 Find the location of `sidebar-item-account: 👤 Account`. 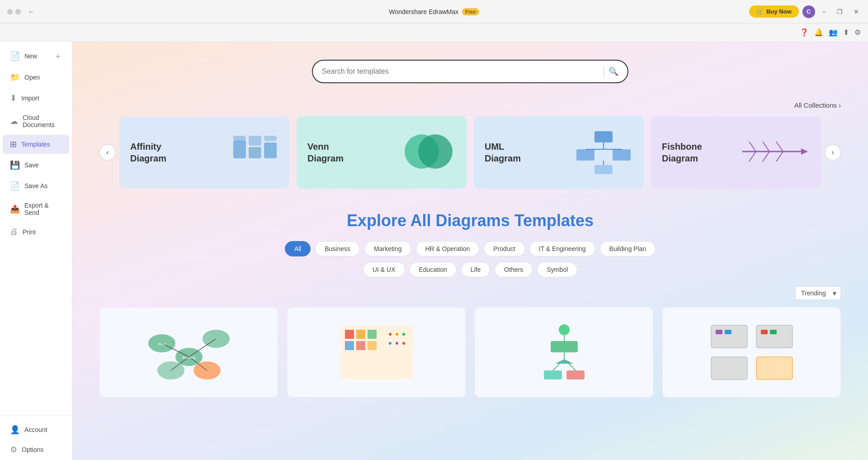

sidebar-item-account: 👤 Account is located at coordinates (36, 430).